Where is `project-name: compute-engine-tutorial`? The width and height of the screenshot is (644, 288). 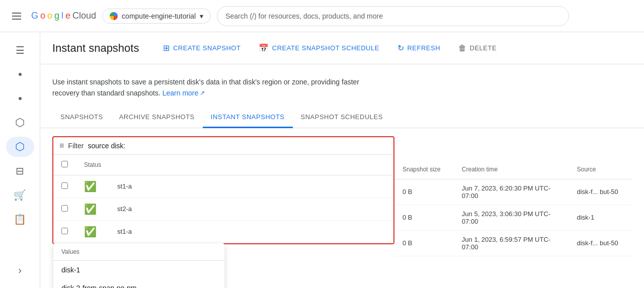
project-name: compute-engine-tutorial is located at coordinates (159, 16).